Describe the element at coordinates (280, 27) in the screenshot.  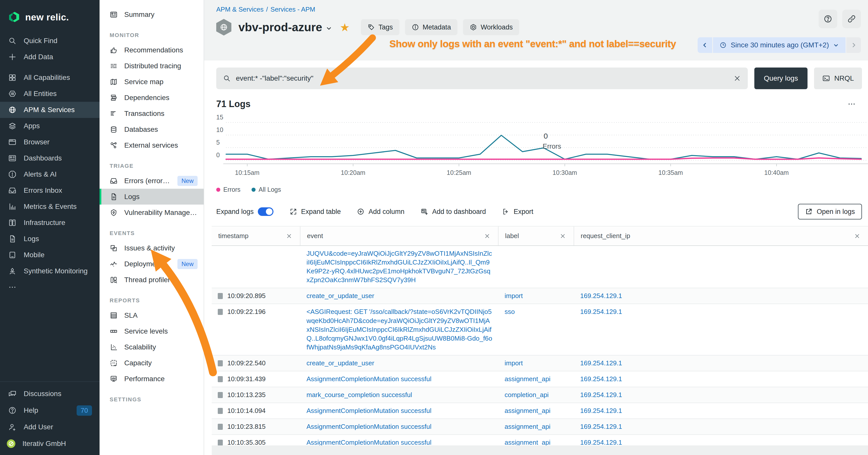
I see `page-title: vbv-prod-azure` at that location.